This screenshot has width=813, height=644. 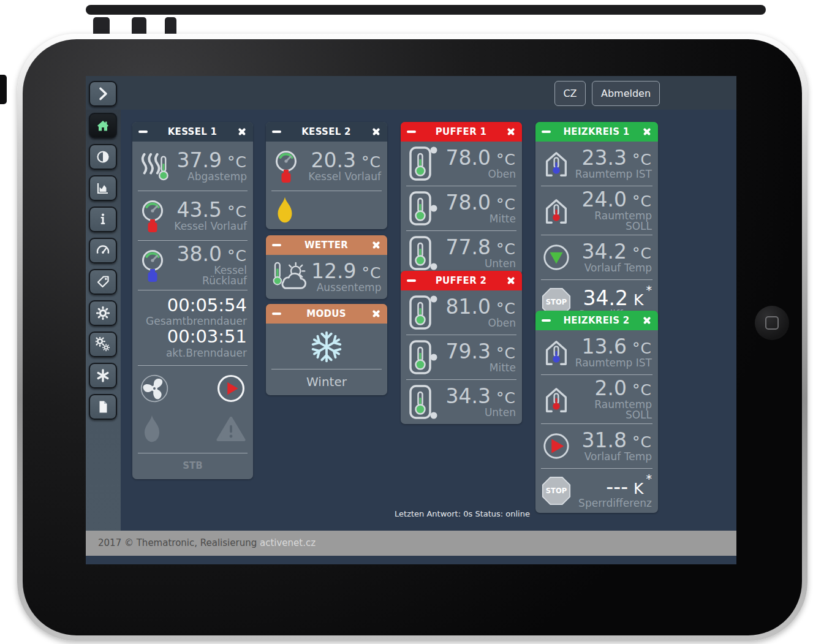 I want to click on sensor-row: 37.9°CAbgastemp, so click(x=192, y=166).